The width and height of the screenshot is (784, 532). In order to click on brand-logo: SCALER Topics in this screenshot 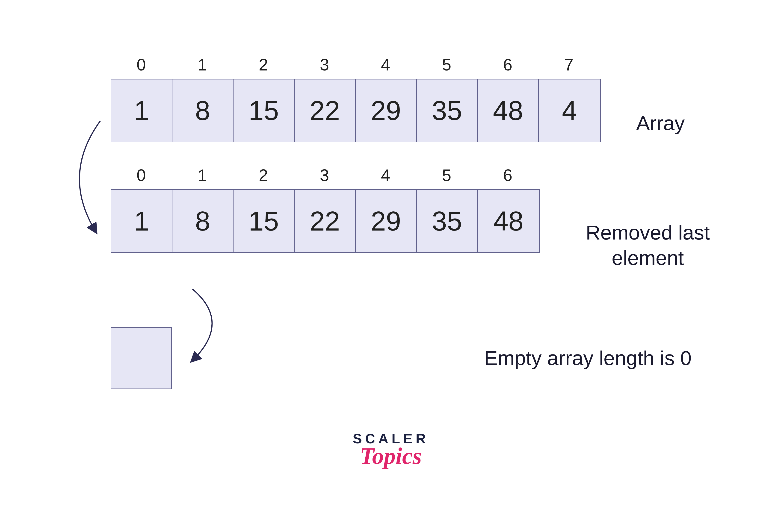, I will do `click(391, 450)`.